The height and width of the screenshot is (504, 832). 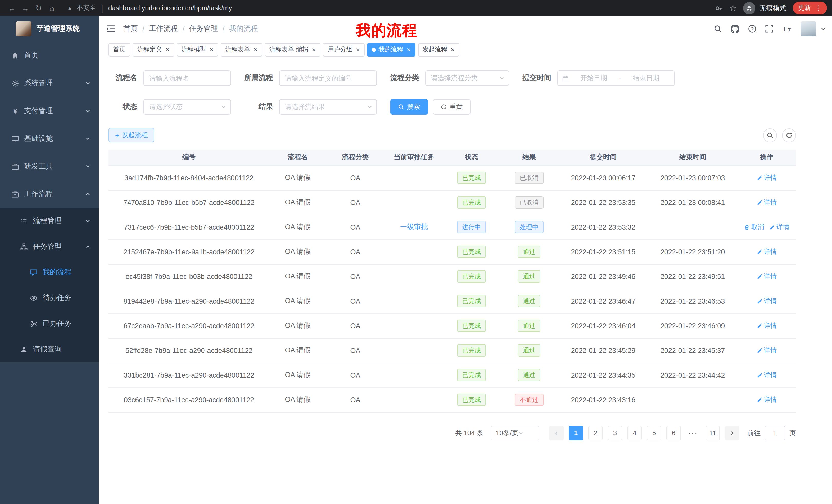 I want to click on page-button: 2, so click(x=596, y=433).